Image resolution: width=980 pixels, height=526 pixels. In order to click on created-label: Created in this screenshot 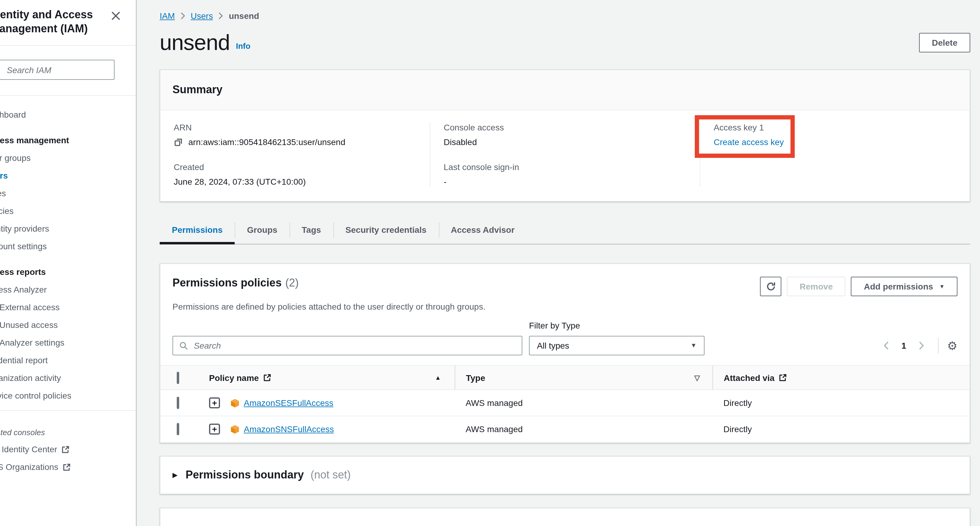, I will do `click(295, 167)`.